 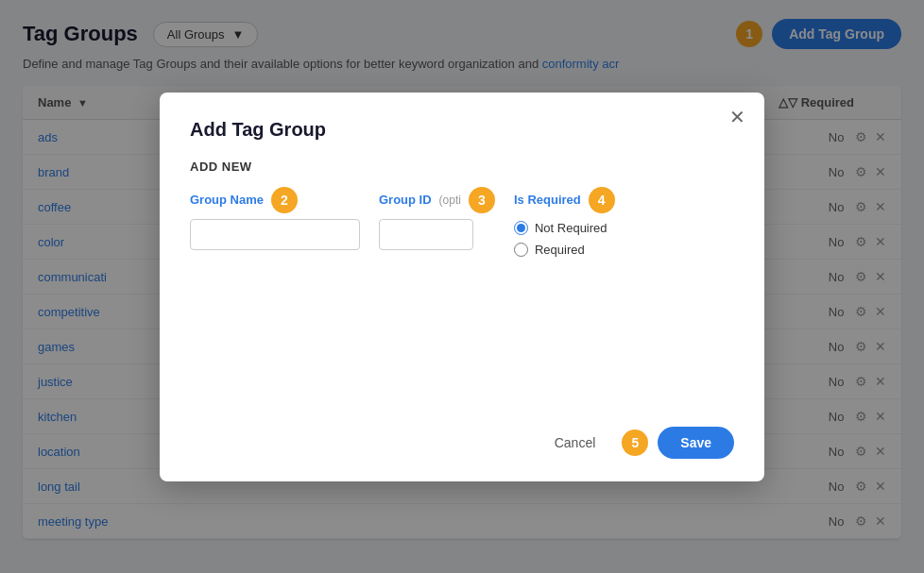 What do you see at coordinates (737, 117) in the screenshot?
I see `modal-close-button: ✕` at bounding box center [737, 117].